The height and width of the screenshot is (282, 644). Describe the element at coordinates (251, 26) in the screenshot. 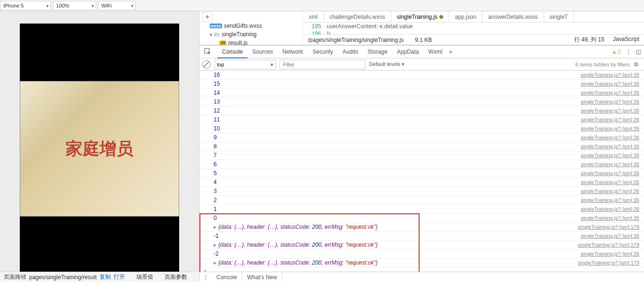

I see `file-tree-item: wxsssendGifts.wxss` at that location.